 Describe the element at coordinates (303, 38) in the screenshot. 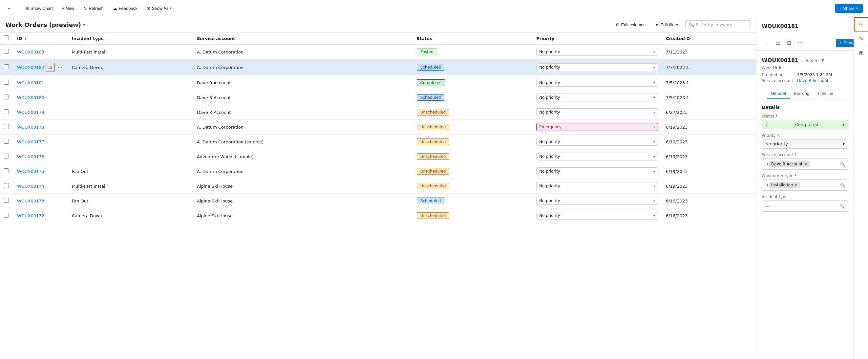

I see `header-service-account: Service account` at that location.